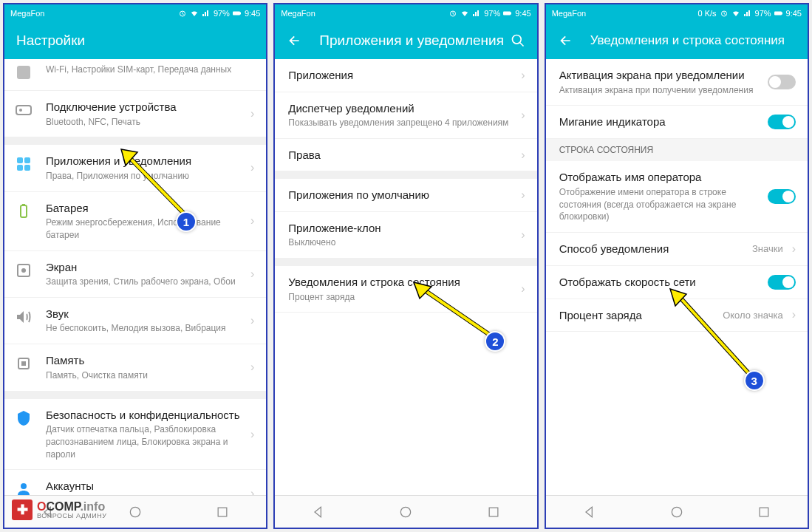 The image size is (812, 532). I want to click on item-notif-manager: Диспетчер уведомленийПоказывать уведомле…, so click(406, 115).